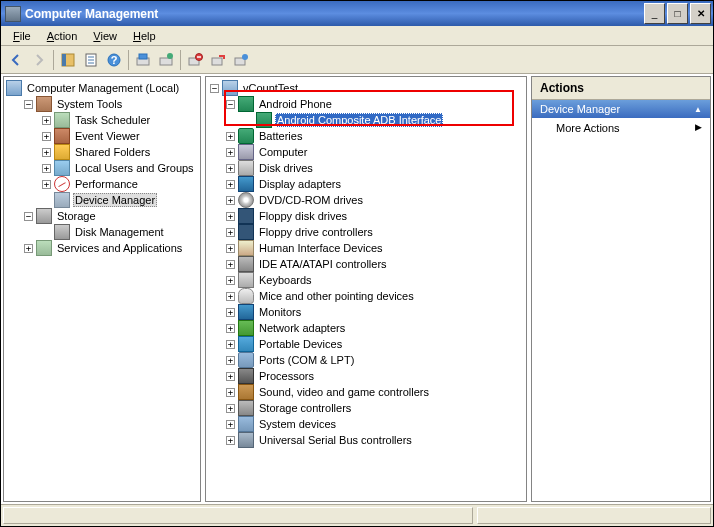 The height and width of the screenshot is (527, 714). I want to click on show-hide-tree-button, so click(68, 60).